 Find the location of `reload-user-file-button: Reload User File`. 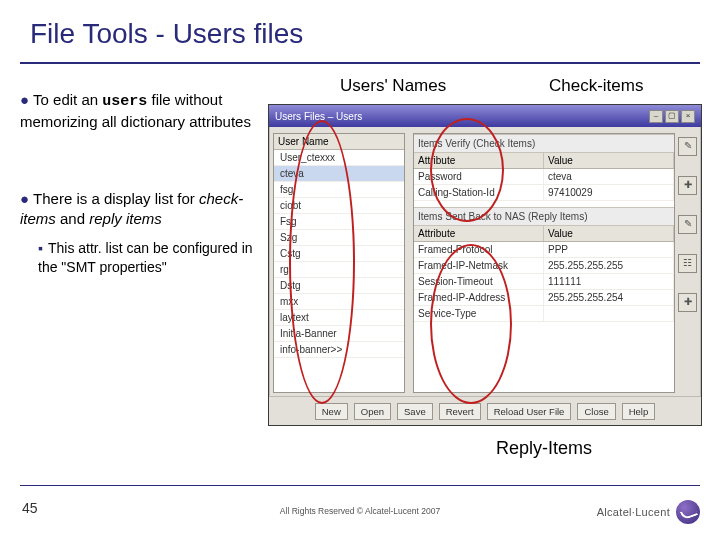

reload-user-file-button: Reload User File is located at coordinates (530, 412).